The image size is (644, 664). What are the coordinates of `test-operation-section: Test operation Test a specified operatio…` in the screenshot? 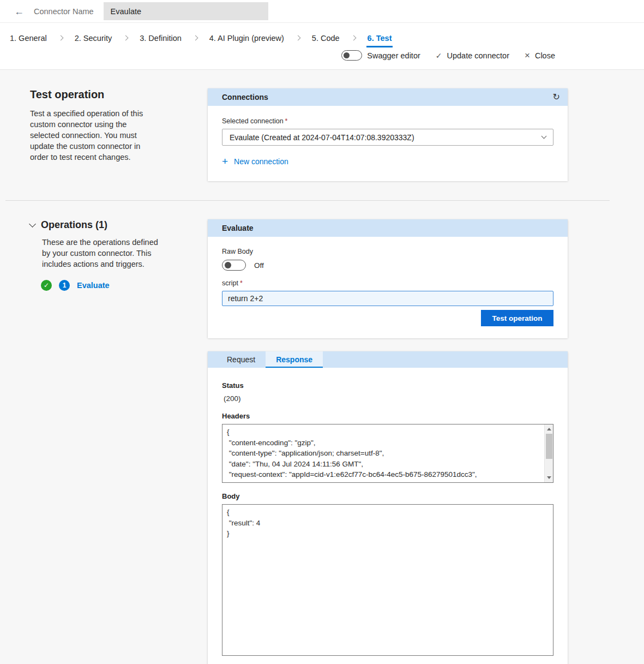 It's located at (322, 135).